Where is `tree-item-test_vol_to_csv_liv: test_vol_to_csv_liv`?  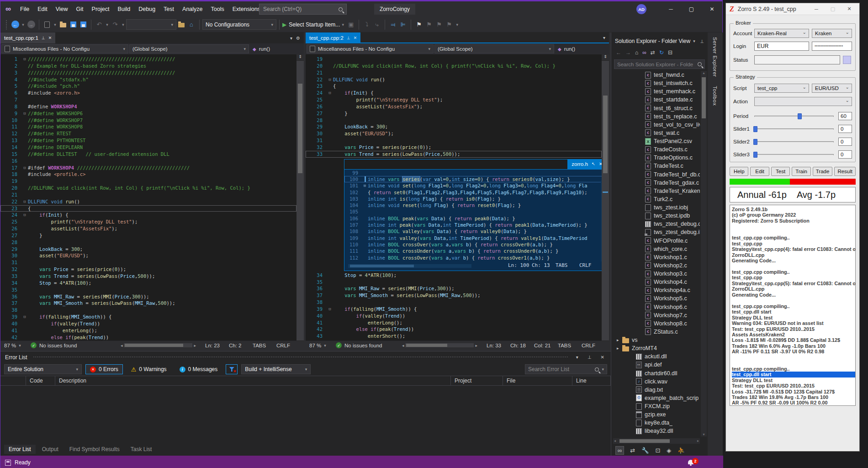 tree-item-test_vol_to_csv_liv: test_vol_to_csv_liv is located at coordinates (656, 125).